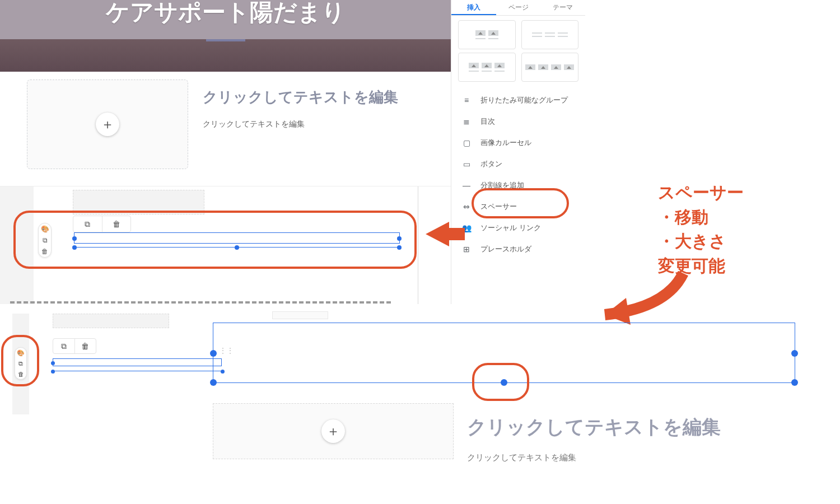 This screenshot has width=840, height=504. I want to click on section-row-2: 🎨 ⧉ 🗑 ⧉ 🗑, so click(225, 245).